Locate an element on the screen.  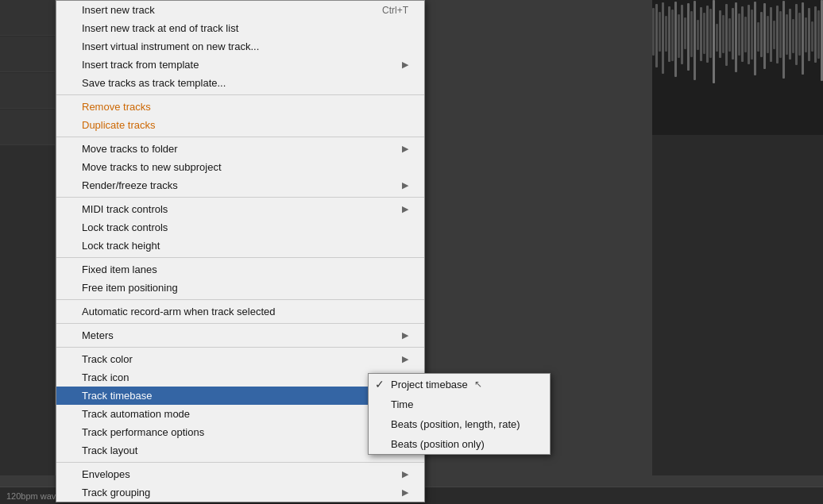
menu-item-auto-record-arm: Automatic record-arm when track selected is located at coordinates (240, 311).